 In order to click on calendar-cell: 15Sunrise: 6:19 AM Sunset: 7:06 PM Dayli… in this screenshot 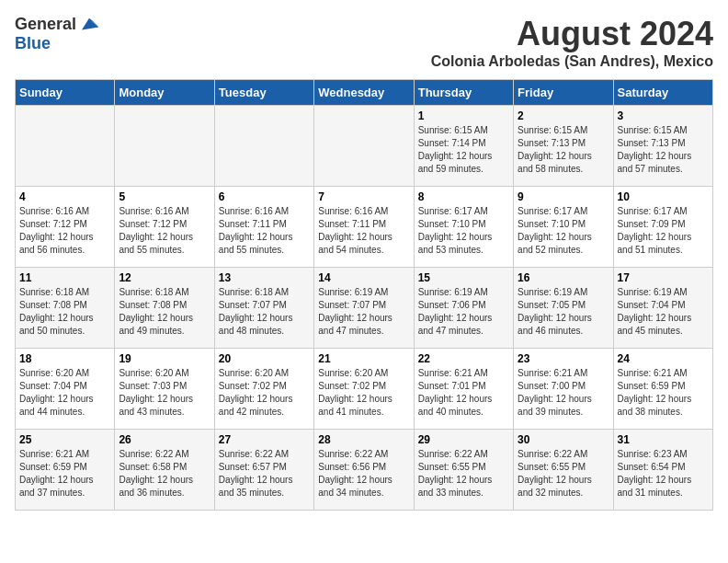, I will do `click(463, 308)`.